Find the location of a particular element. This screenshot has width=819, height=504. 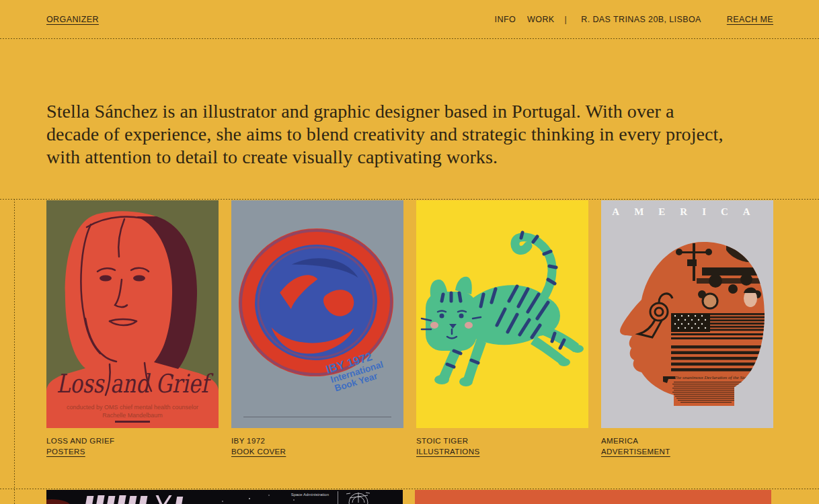

project-category-link: ADVERTISEMENT is located at coordinates (636, 452).